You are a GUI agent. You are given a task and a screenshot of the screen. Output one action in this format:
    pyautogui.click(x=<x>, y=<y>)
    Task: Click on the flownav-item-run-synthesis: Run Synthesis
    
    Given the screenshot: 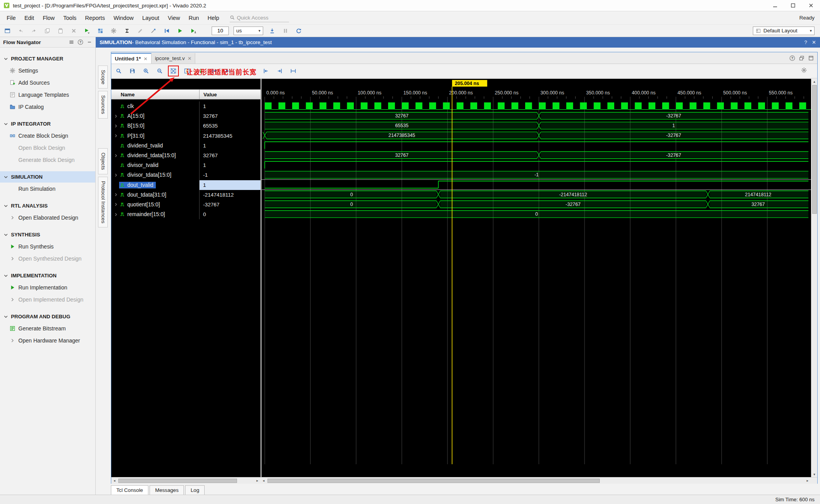 What is the action you would take?
    pyautogui.click(x=48, y=247)
    